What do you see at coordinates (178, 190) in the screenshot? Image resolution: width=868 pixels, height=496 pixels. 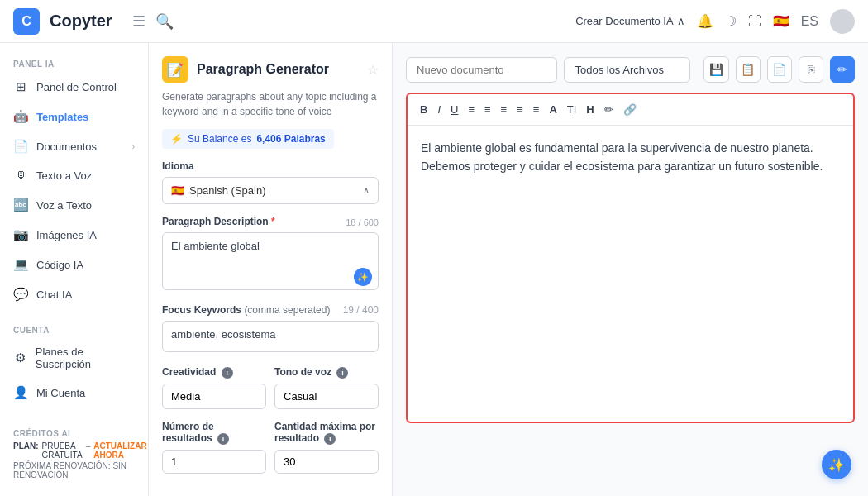 I see `language-flag-select: 🇪🇸` at bounding box center [178, 190].